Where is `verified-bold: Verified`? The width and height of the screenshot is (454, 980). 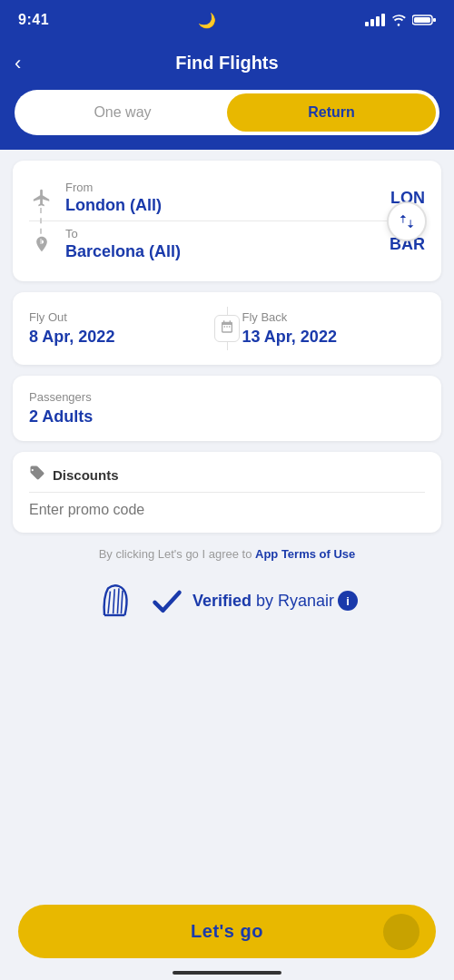
verified-bold: Verified is located at coordinates (222, 601).